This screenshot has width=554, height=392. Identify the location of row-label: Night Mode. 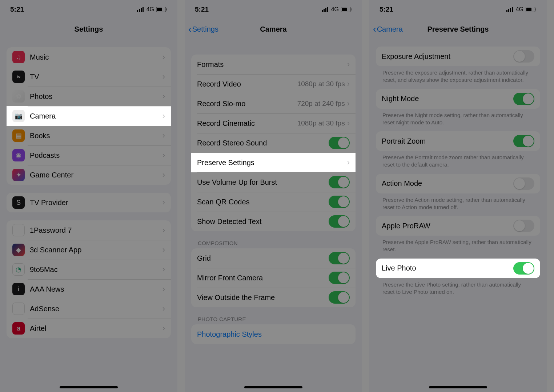
(447, 99).